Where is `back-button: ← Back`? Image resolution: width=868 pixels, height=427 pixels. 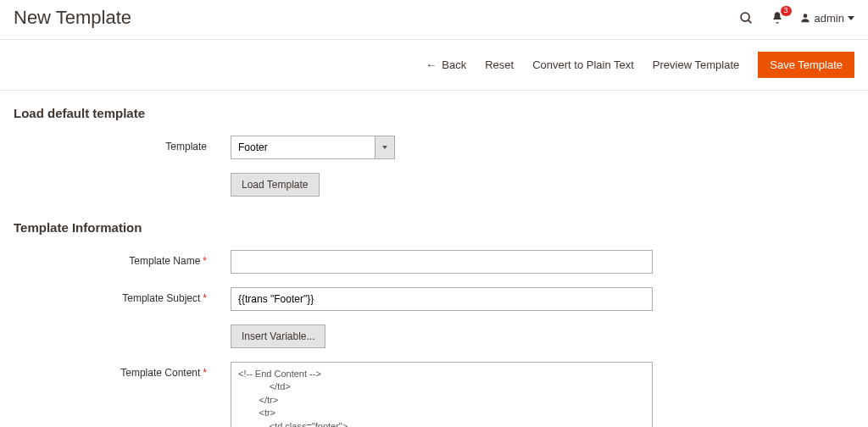
back-button: ← Back is located at coordinates (446, 64).